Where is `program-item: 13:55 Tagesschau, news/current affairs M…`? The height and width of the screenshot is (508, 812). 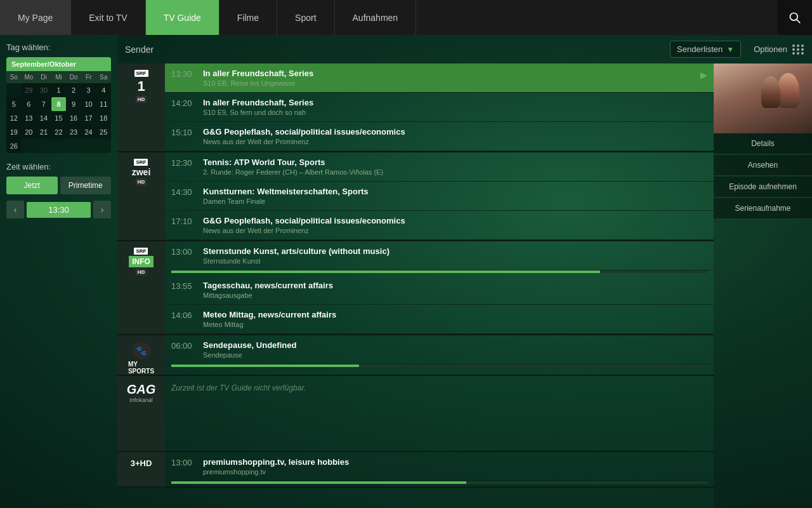 program-item: 13:55 Tagesschau, news/current affairs M… is located at coordinates (439, 290).